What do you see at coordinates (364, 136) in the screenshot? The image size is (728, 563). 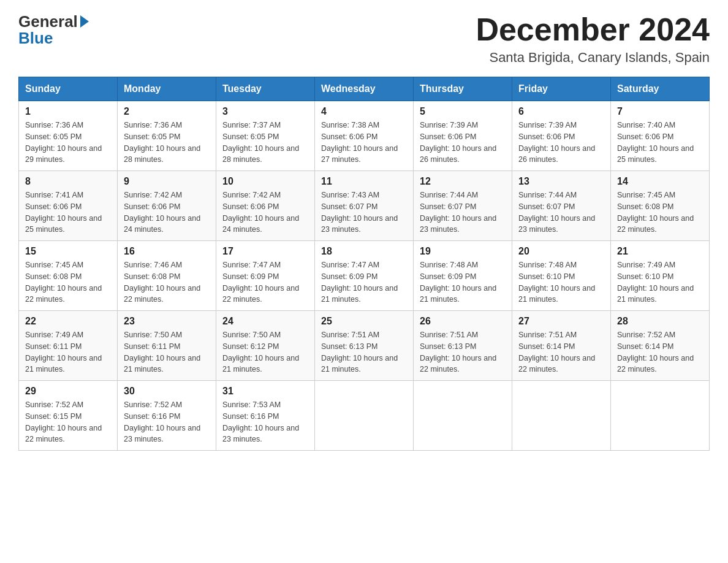 I see `table-row: 4 Sunrise: 7:38 AMSunset: 6:06 PMDayligh…` at bounding box center [364, 136].